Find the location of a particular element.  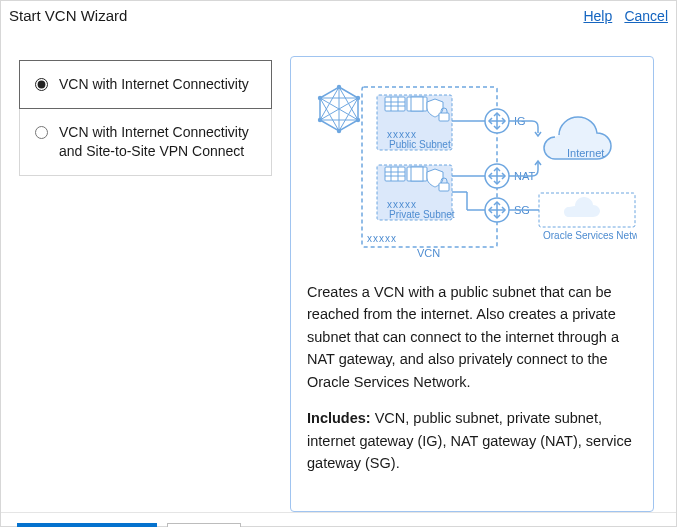

option-vcn-internet-vpn: VCN with Internet Connectivity and Site-… is located at coordinates (146, 142).